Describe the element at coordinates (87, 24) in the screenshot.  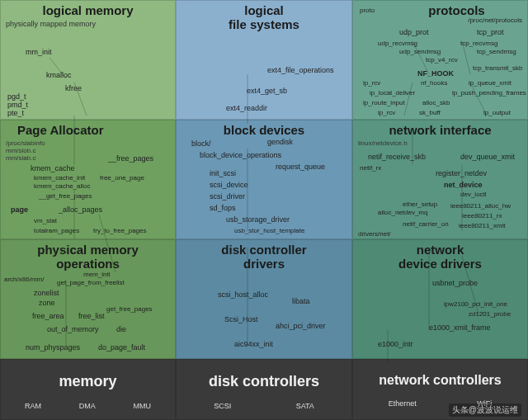
I see `subtitle: physically mapped memory` at that location.